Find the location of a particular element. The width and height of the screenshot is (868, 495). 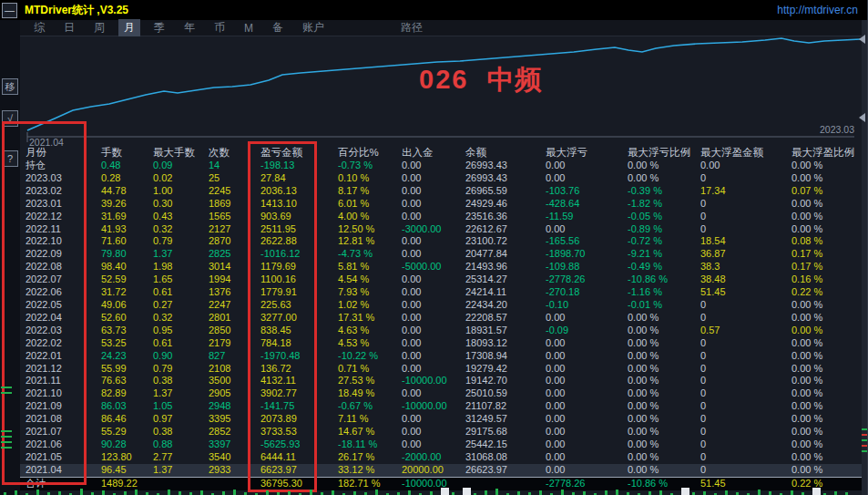

menu-item-path: 路径 is located at coordinates (412, 27).